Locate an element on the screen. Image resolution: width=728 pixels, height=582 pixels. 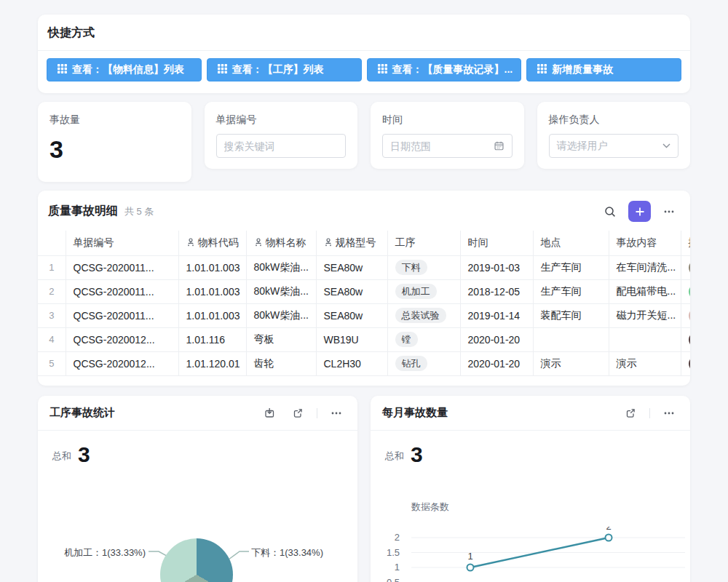
cell-place: 生产车间 is located at coordinates (571, 291).